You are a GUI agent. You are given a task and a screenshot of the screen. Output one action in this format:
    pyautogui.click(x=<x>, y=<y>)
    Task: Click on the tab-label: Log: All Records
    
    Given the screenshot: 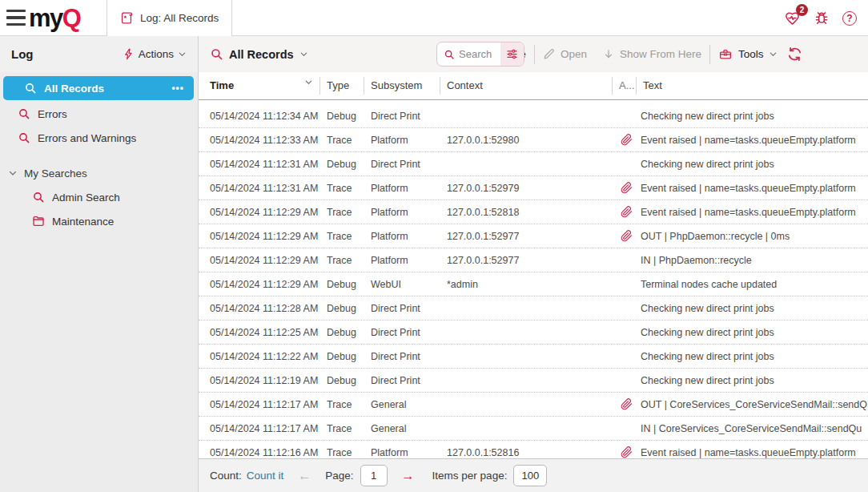 What is the action you would take?
    pyautogui.click(x=179, y=18)
    